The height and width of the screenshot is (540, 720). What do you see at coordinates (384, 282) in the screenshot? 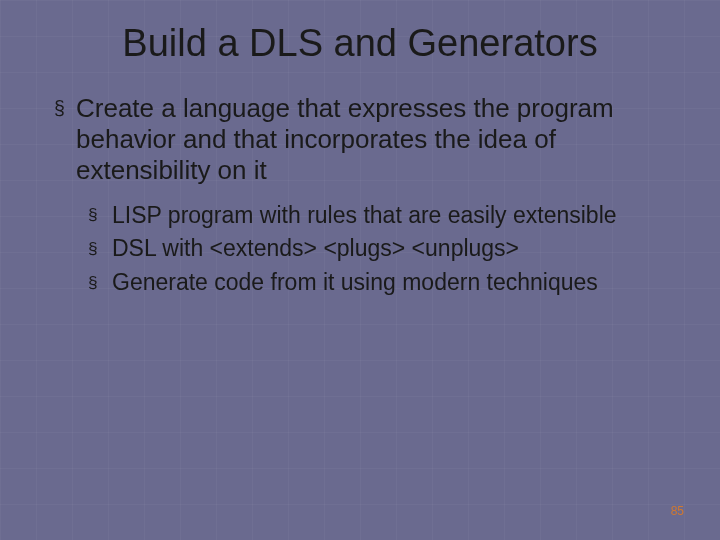
I see `bullet-level2: § Generate code from it using modern tec…` at bounding box center [384, 282].